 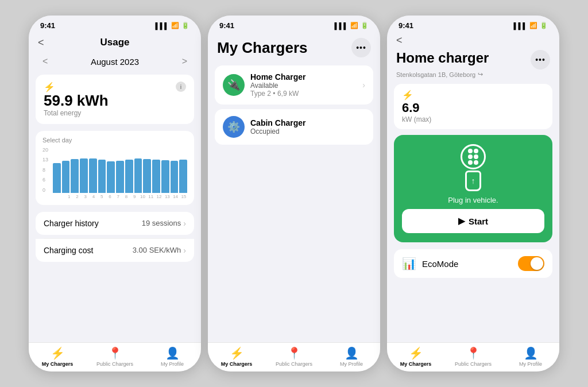 What do you see at coordinates (185, 61) in the screenshot?
I see `next-month-button: >` at bounding box center [185, 61].